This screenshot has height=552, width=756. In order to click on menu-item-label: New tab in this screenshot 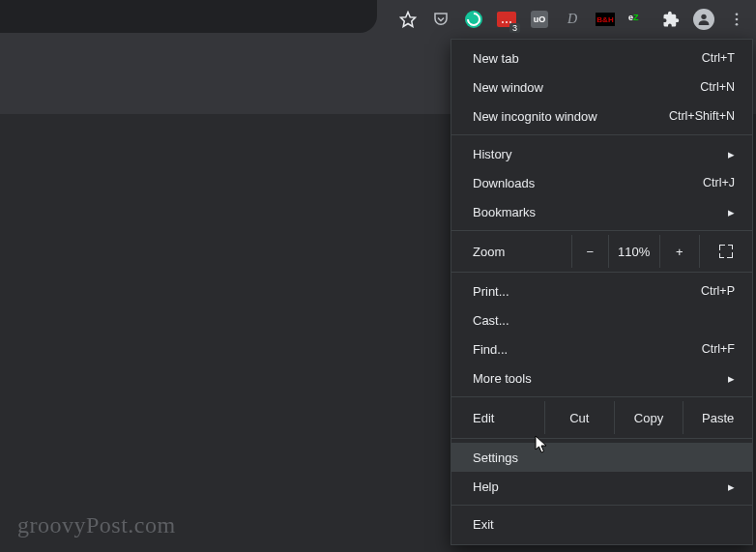, I will do `click(588, 58)`.